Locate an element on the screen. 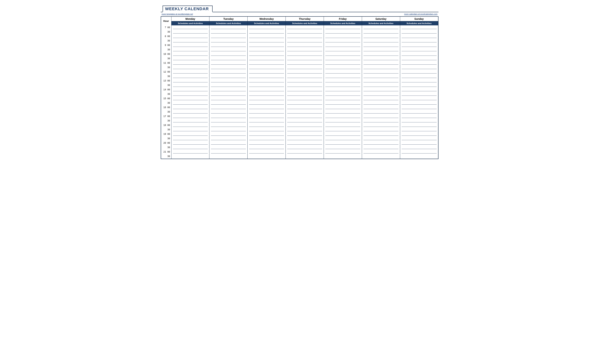 The image size is (599, 364). calendars-link: more calendars at excelcalendars.com is located at coordinates (421, 14).